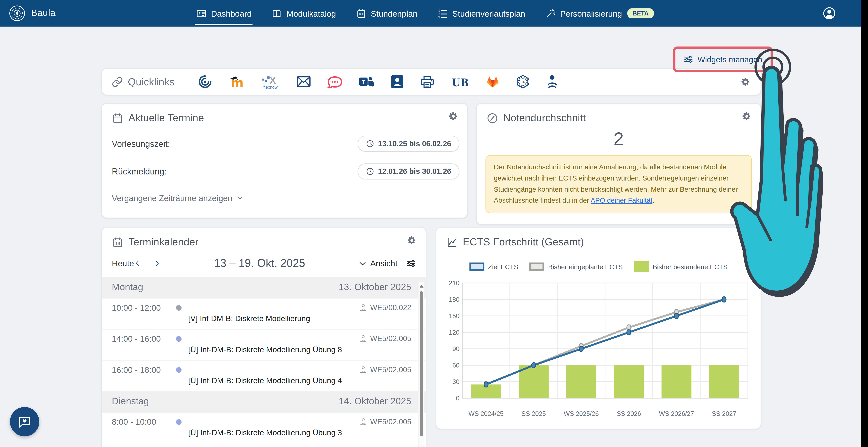 The height and width of the screenshot is (447, 868). What do you see at coordinates (224, 13) in the screenshot?
I see `nav-tab-dashboard: Dashboard` at bounding box center [224, 13].